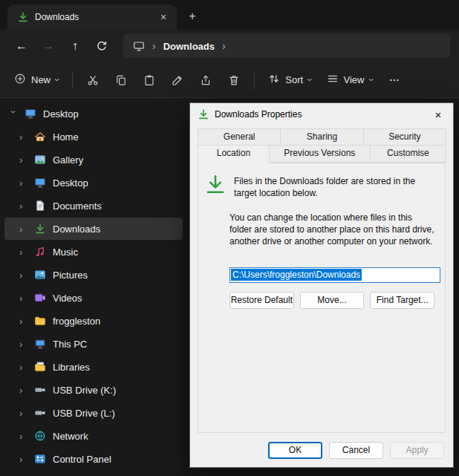  What do you see at coordinates (94, 183) in the screenshot?
I see `sidebar-item-desktop: › Desktop` at bounding box center [94, 183].